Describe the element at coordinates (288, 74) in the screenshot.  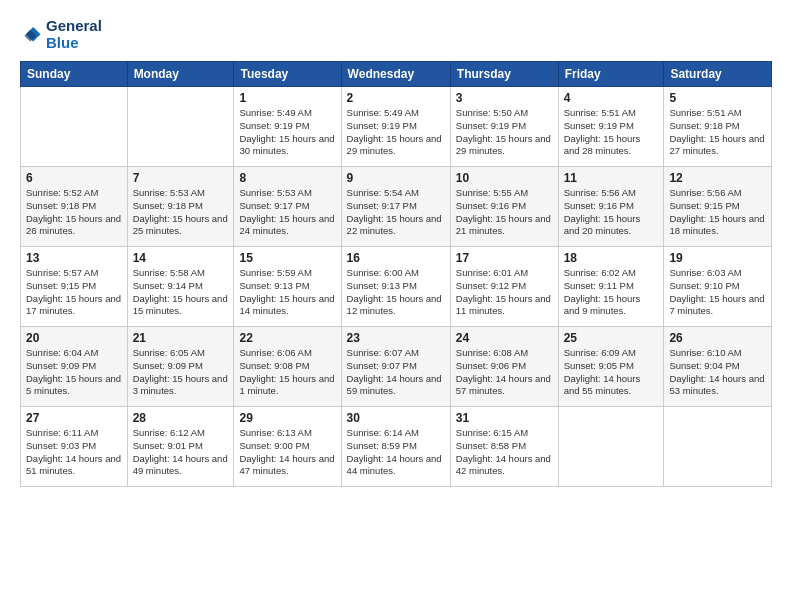
I see `weekday-header-tuesday: Tuesday` at that location.